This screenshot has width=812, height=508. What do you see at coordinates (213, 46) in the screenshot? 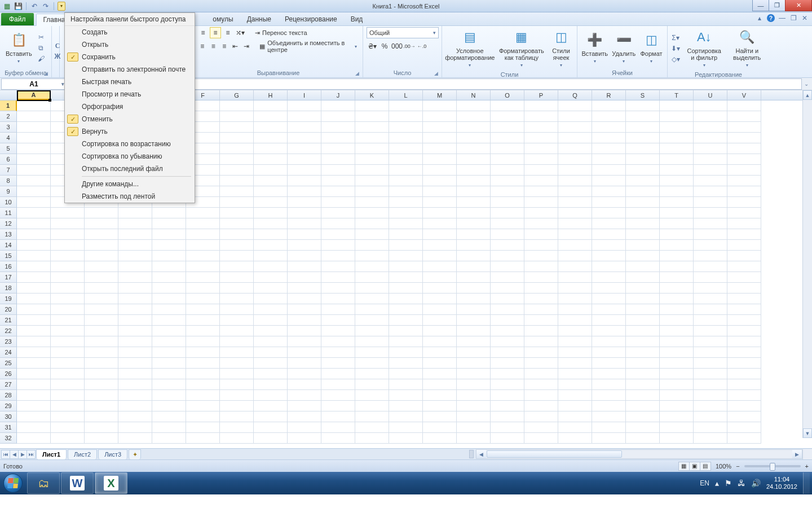
I see `align-center-icon: ≡` at bounding box center [213, 46].